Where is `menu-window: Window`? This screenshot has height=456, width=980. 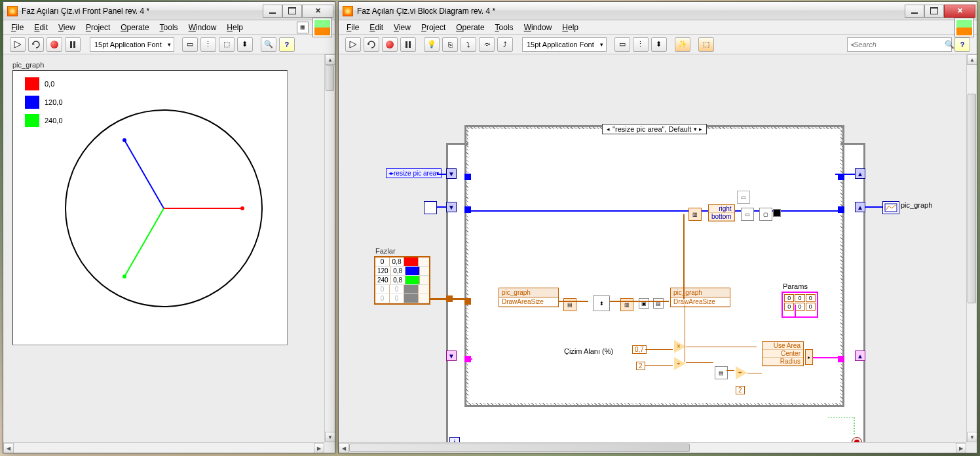 menu-window: Window is located at coordinates (203, 28).